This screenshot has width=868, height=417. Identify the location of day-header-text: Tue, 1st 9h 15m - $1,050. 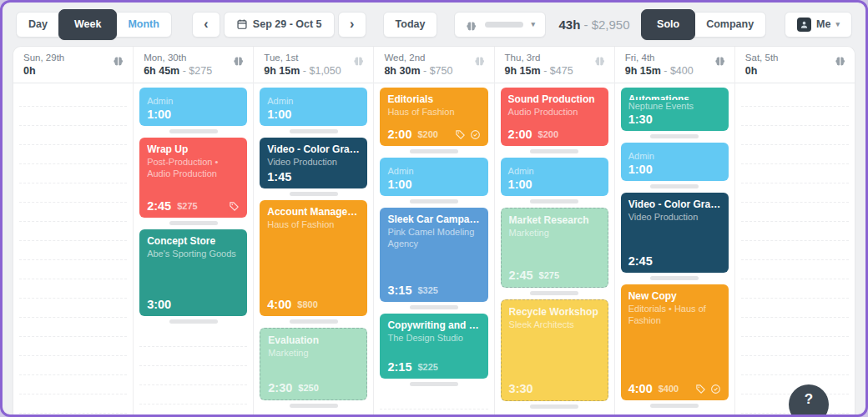
(302, 65).